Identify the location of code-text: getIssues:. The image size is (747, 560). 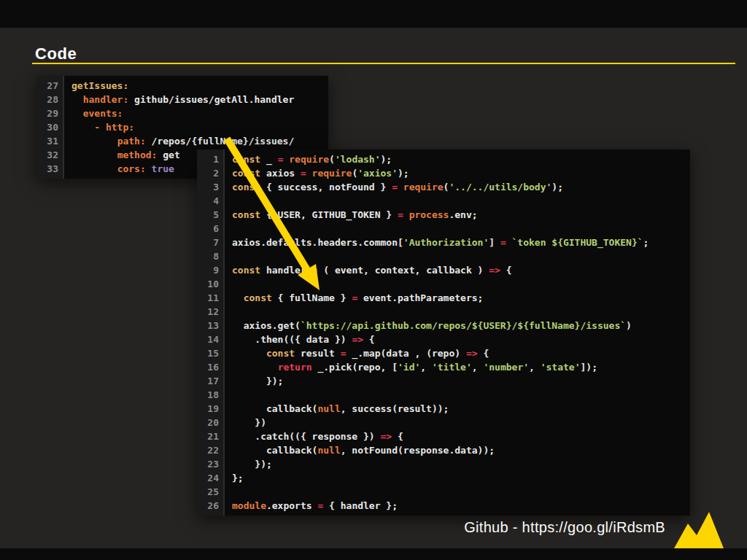
(96, 86).